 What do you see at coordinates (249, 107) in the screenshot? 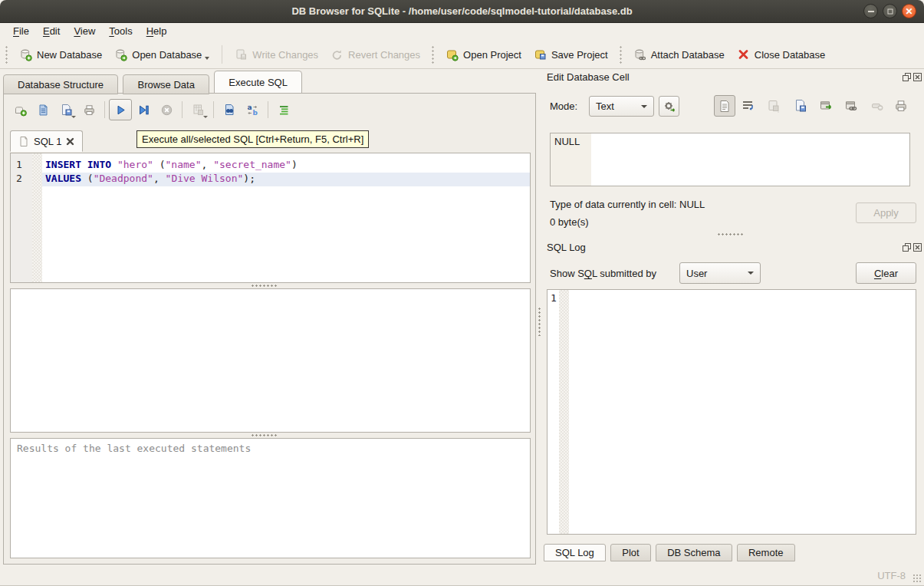
I see `svg-text: a` at bounding box center [249, 107].